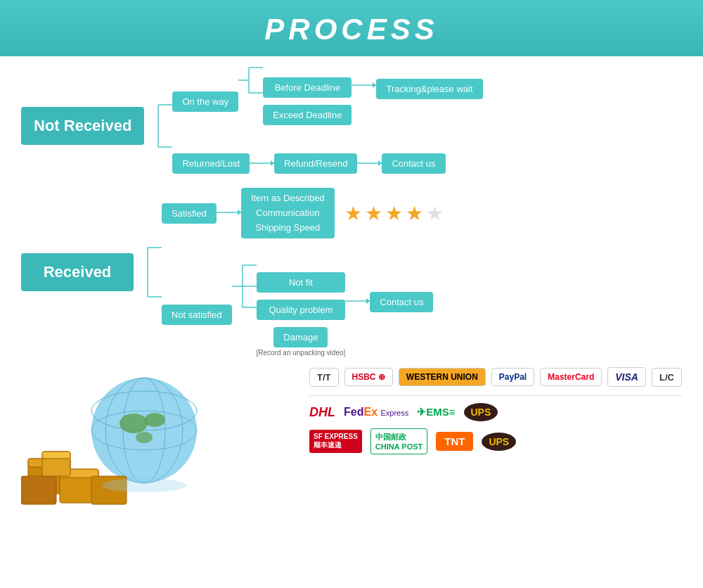  What do you see at coordinates (370, 164) in the screenshot?
I see `refund-connector` at bounding box center [370, 164].